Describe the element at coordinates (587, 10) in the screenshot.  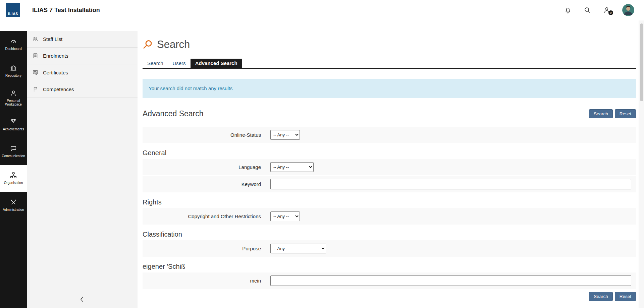
I see `search-icon` at that location.